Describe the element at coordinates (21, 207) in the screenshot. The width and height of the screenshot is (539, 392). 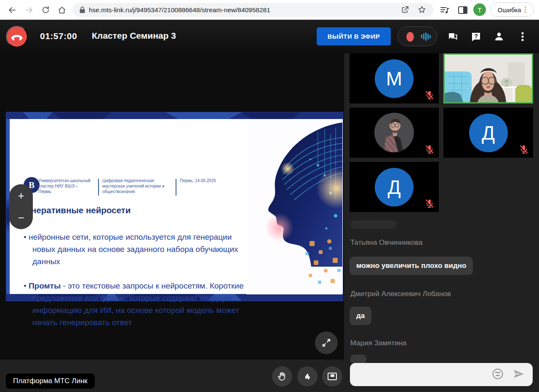
I see `slide-zoom-controls: + −` at that location.